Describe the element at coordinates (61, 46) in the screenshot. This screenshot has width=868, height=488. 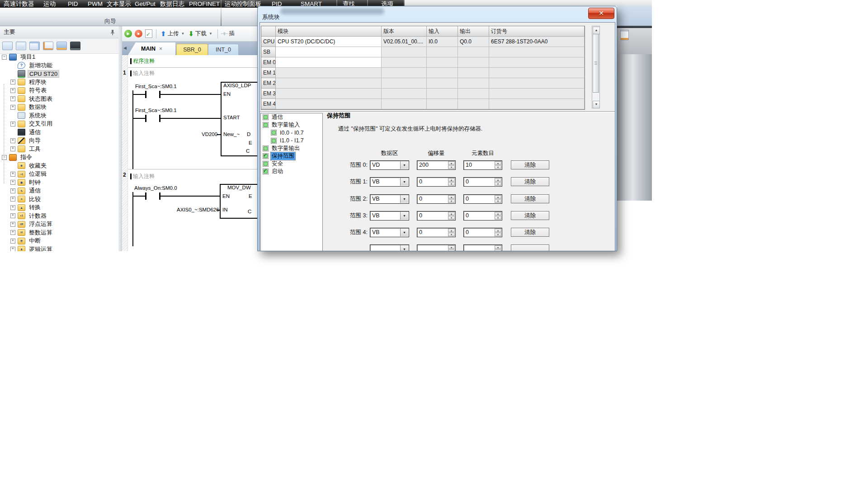
I see `nav-crossref-icon` at that location.